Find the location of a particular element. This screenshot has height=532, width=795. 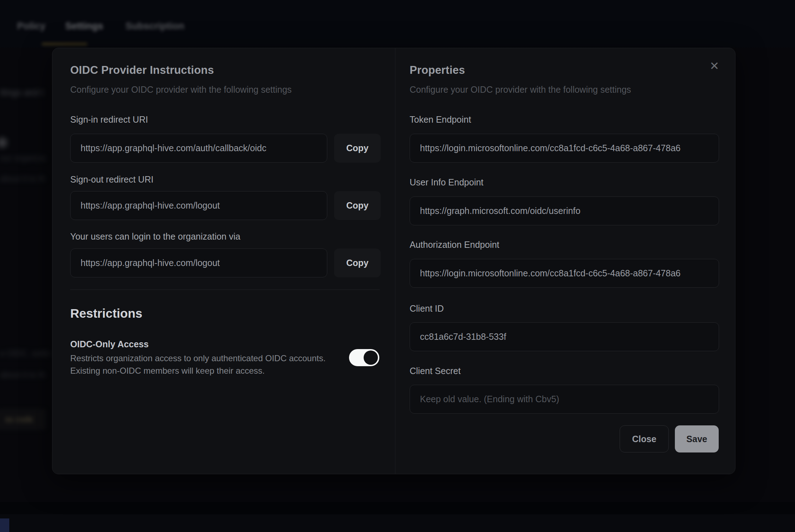

signin-redirect-label: Sign-in redirect URI is located at coordinates (109, 120).